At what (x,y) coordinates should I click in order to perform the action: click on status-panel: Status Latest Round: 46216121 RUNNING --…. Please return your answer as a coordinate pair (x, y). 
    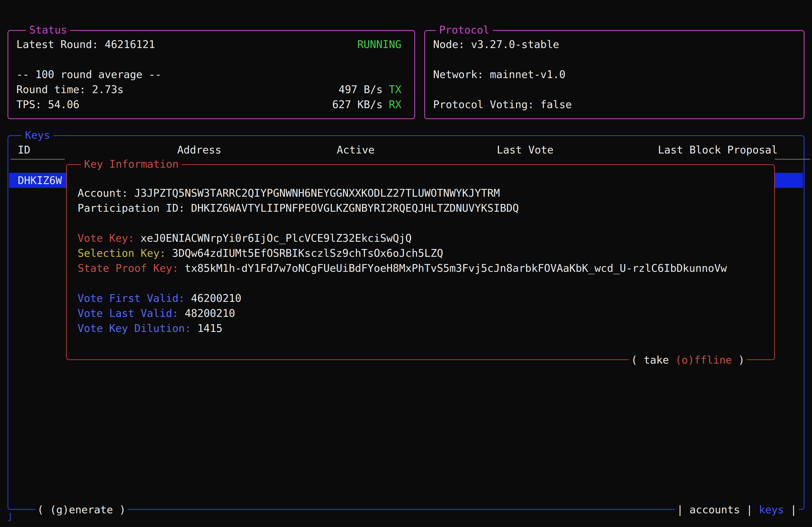
    Looking at the image, I should click on (212, 75).